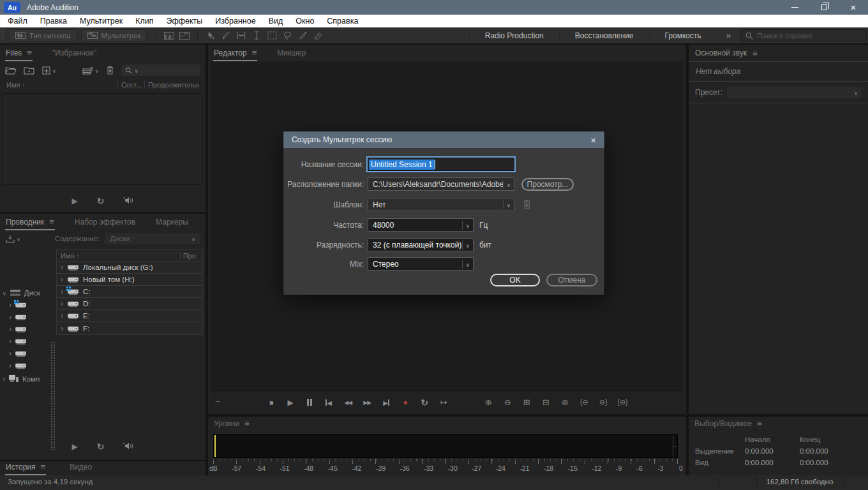 The image size is (868, 490). I want to click on spectral-frequency-display-icon, so click(169, 36).